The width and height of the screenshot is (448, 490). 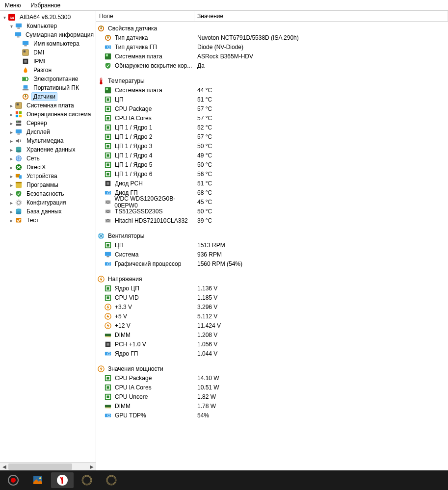 What do you see at coordinates (48, 105) in the screenshot?
I see `tree-item: ▸Системная плата` at bounding box center [48, 105].